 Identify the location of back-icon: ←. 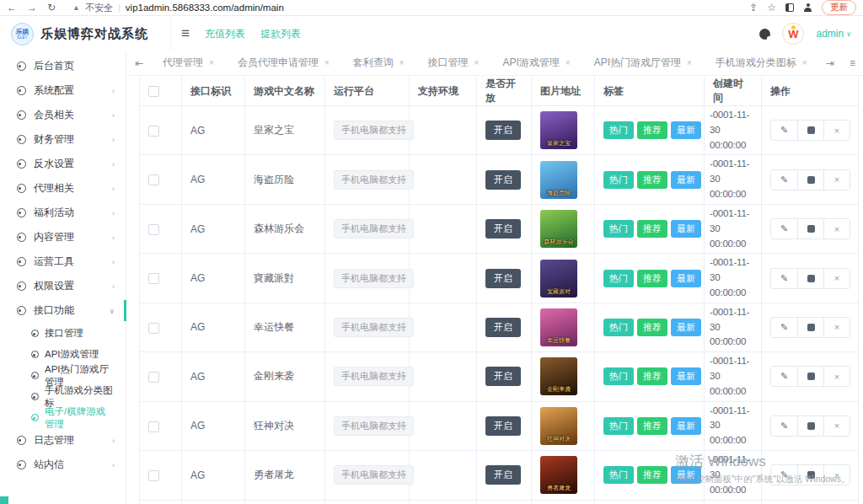
(12, 8).